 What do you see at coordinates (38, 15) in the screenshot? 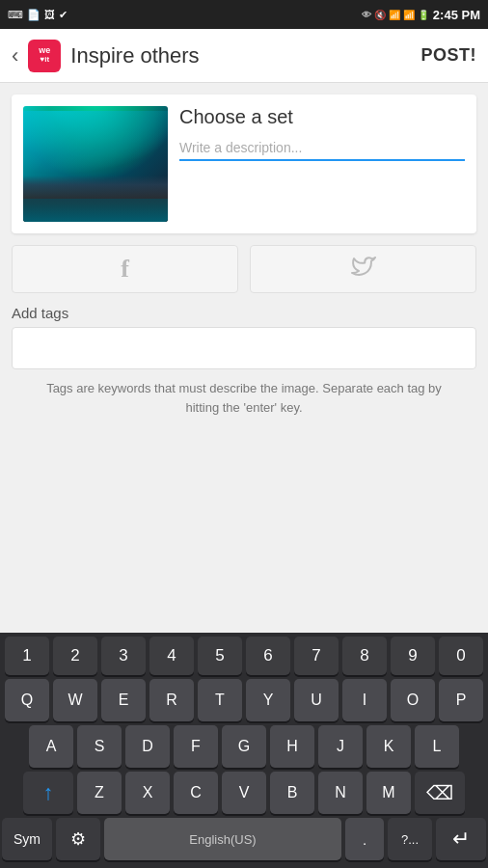
I see `status-left-icons: ⌨ 📄 🖼 ✔` at bounding box center [38, 15].